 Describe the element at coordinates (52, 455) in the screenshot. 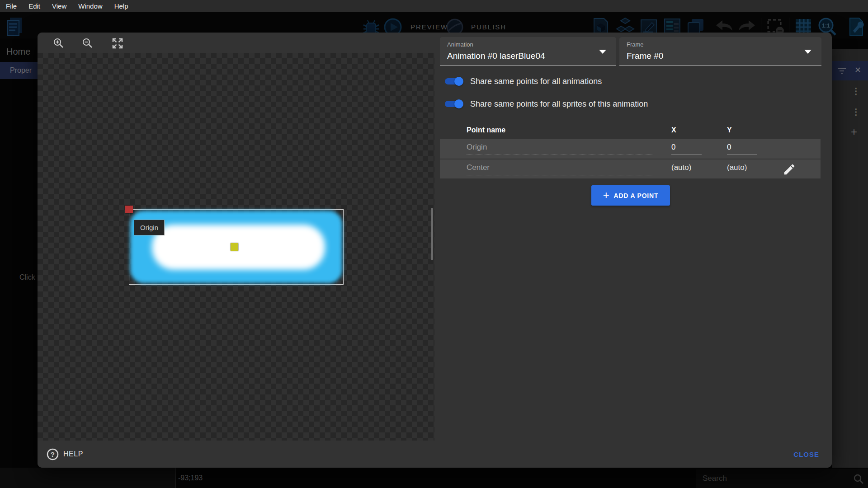

I see `help-circle-icon: ?` at that location.